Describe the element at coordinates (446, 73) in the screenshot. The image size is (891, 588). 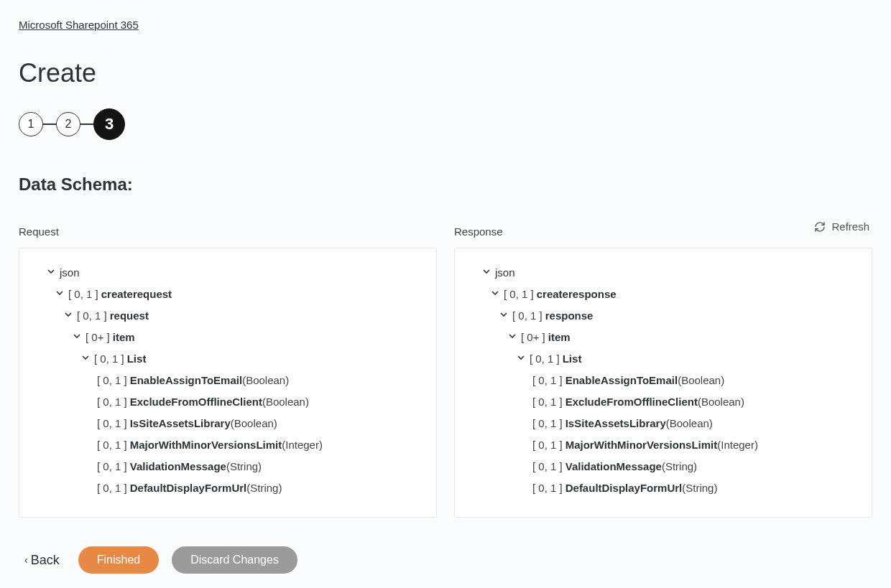
I see `page-title: Create` at that location.